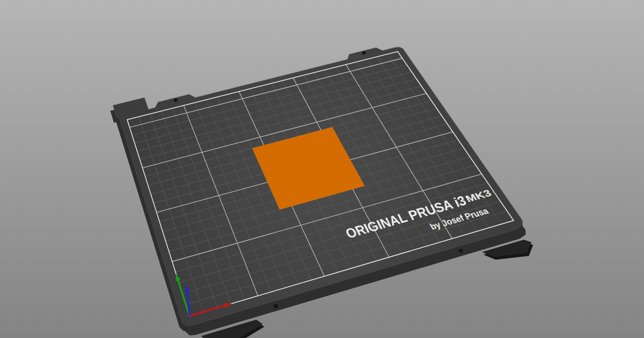  I want to click on bed-mount-hole-front-right, so click(460, 251).